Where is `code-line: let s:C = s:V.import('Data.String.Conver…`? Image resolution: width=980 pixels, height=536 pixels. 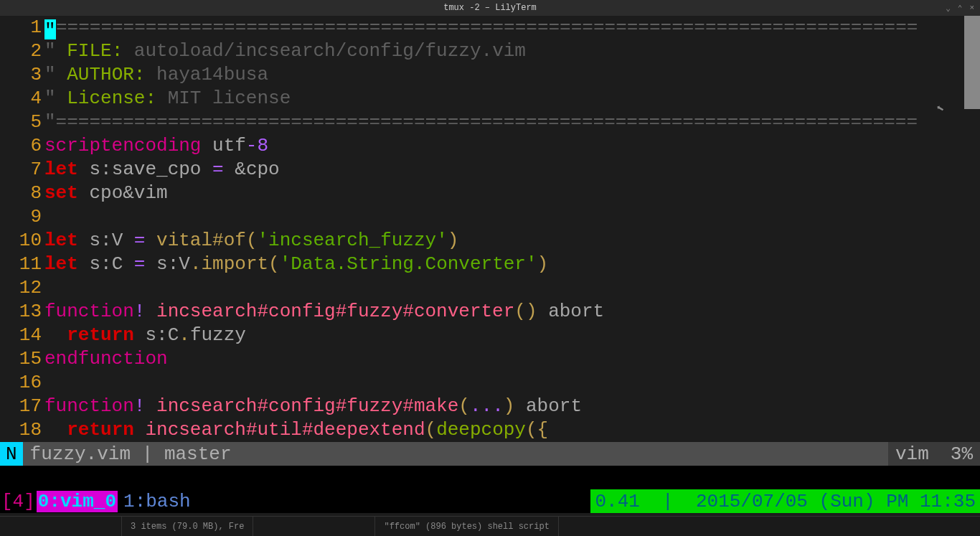
code-line: let s:C = s:V.import('Data.String.Conver… is located at coordinates (512, 264).